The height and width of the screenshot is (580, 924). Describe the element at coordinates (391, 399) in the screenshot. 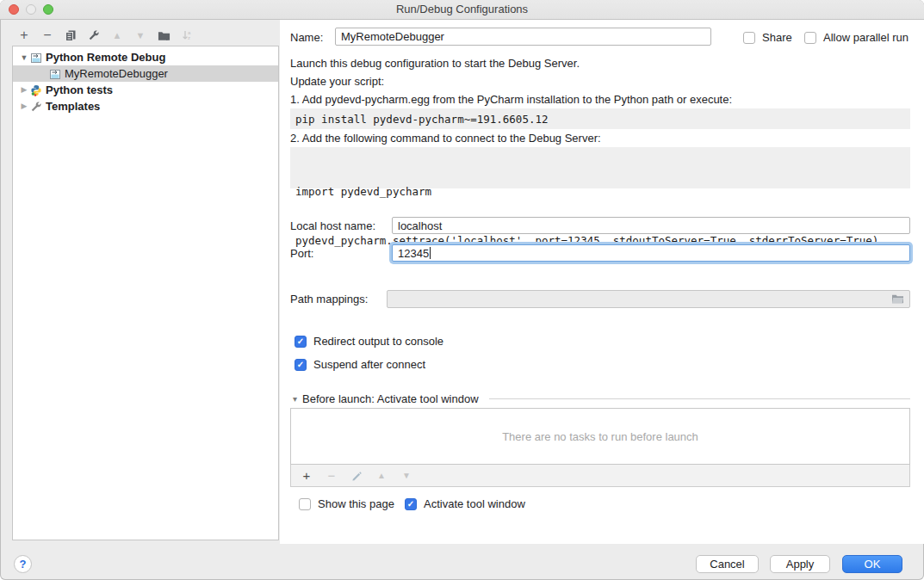

I see `before-launch-header-label: Before launch: Activate tool window` at that location.